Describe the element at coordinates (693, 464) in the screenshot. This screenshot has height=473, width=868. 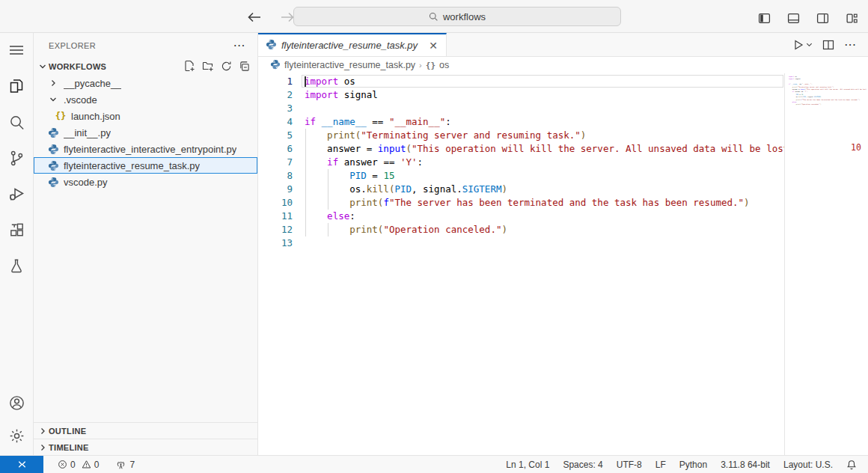
I see `language-mode: Python` at that location.